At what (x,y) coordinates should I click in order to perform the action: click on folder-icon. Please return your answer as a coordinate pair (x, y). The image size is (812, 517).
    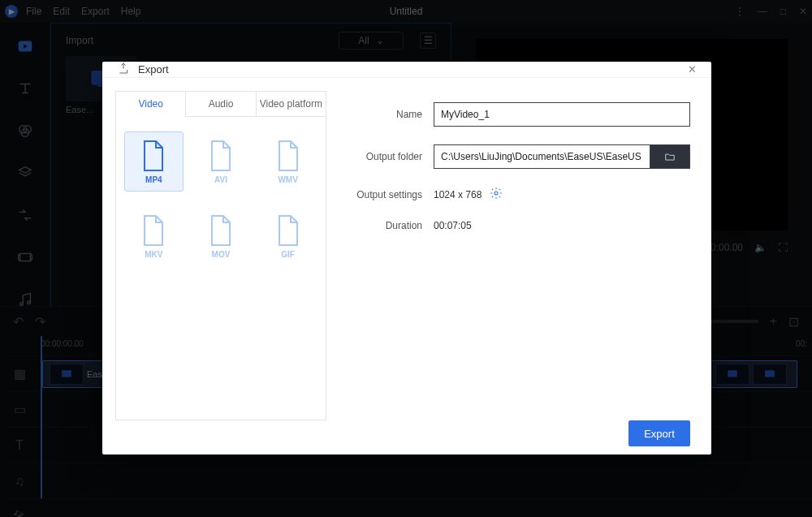
    Looking at the image, I should click on (670, 157).